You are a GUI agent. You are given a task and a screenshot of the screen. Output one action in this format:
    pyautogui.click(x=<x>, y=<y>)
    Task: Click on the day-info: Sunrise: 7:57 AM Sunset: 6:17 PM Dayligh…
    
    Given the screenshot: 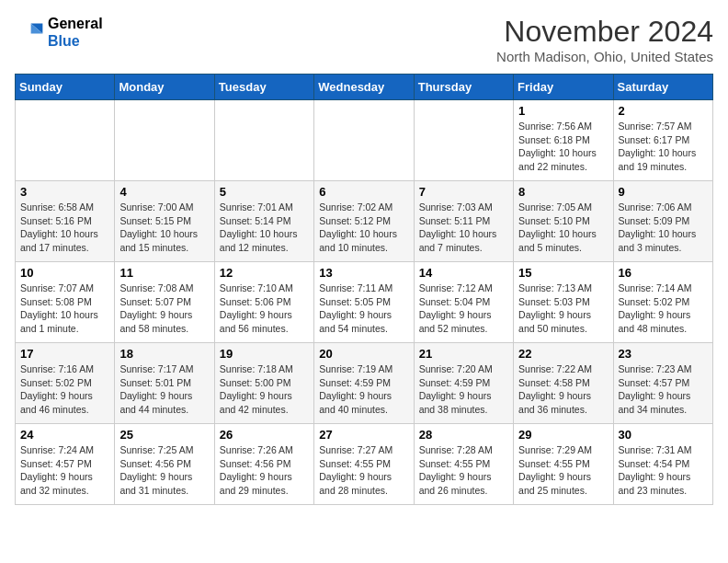 What is the action you would take?
    pyautogui.click(x=664, y=147)
    